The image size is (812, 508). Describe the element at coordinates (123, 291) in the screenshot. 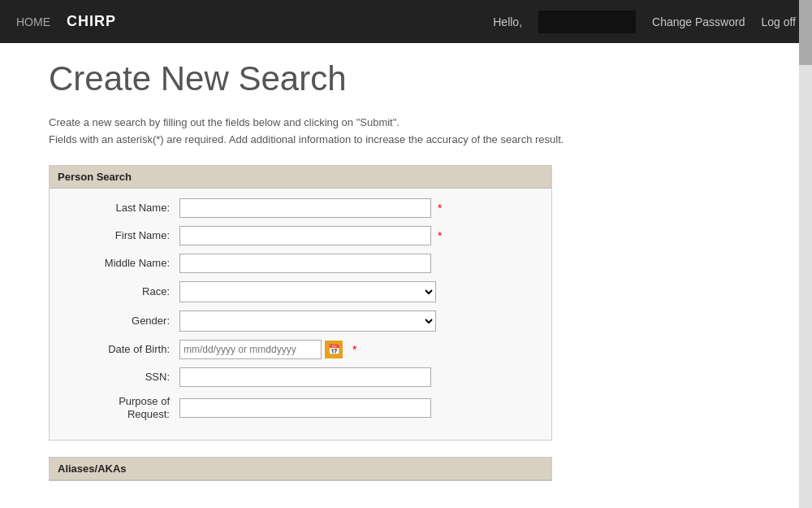

I see `race-label: Race:` at that location.